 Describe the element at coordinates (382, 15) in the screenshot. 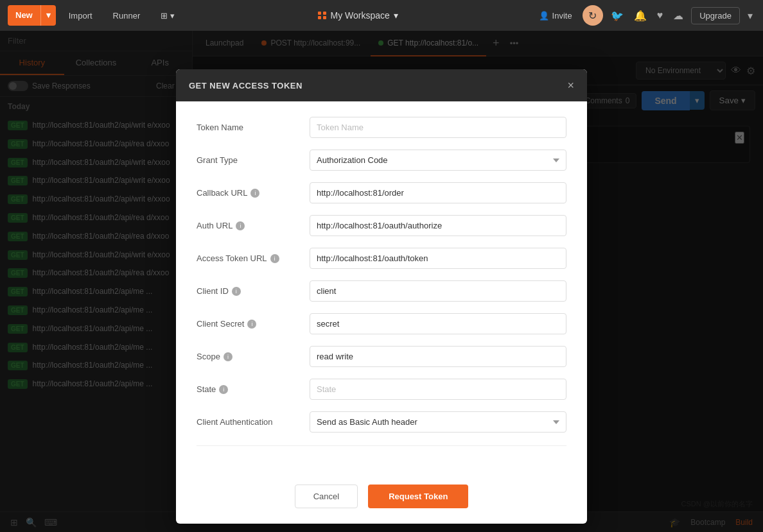

I see `toolbar: New ▾ Import Runner ⊞ ▾ My Workspace ▾ 👤…` at that location.